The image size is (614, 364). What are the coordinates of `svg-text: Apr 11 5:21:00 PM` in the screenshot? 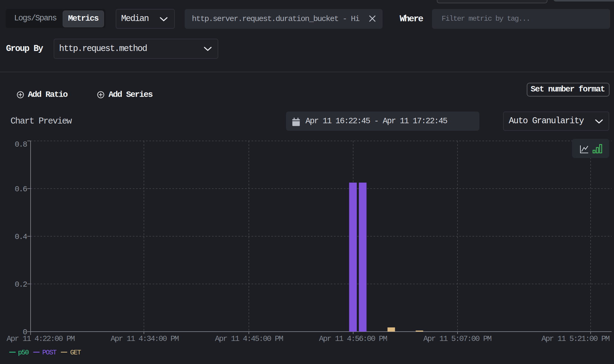 It's located at (576, 339).